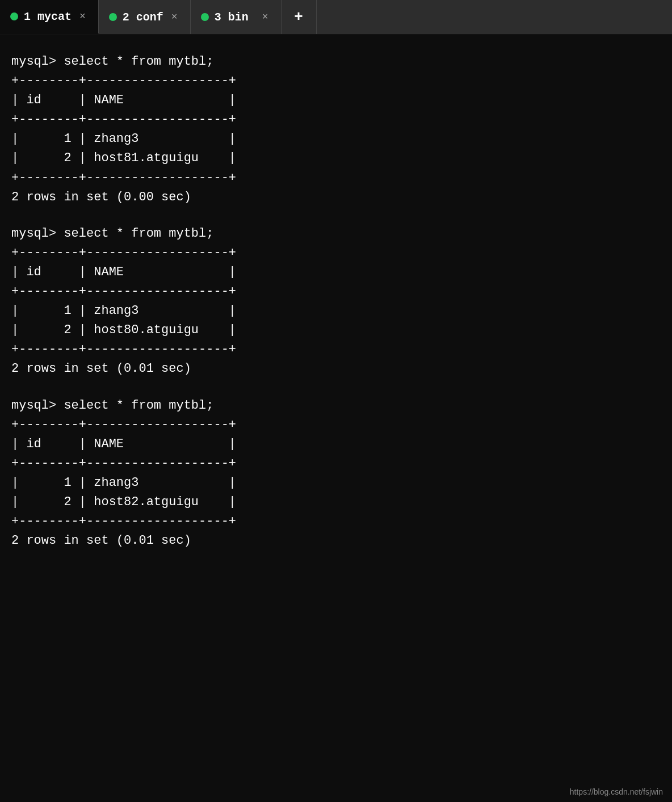  Describe the element at coordinates (336, 406) in the screenshot. I see `command-3: mysql> select * from mytbl;` at that location.